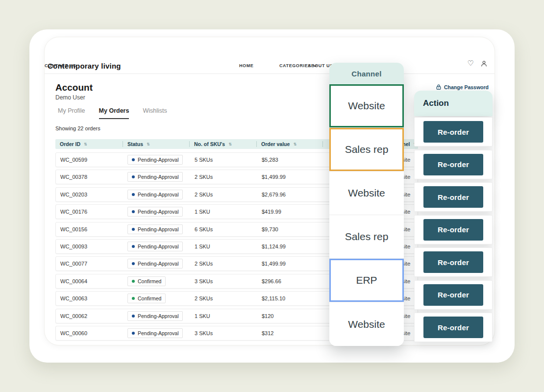  Describe the element at coordinates (90, 264) in the screenshot. I see `order-id-cell: WC_00077` at that location.